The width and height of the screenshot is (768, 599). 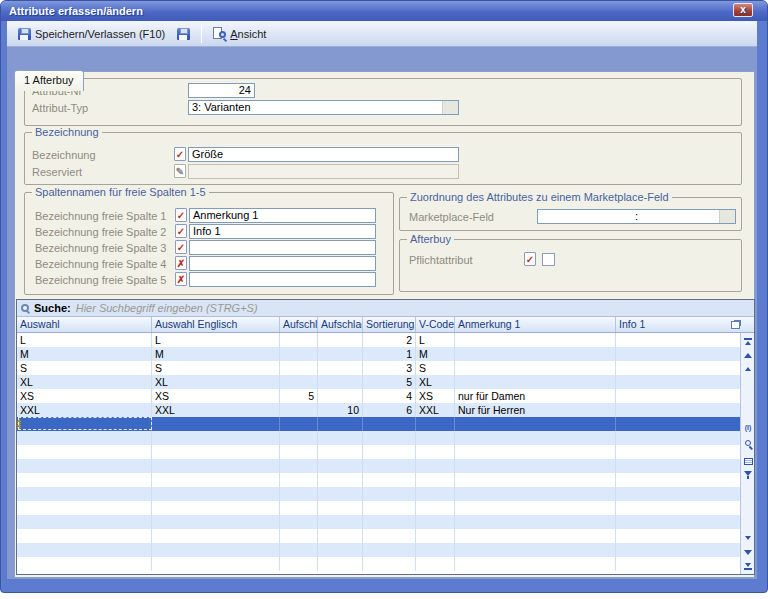 What do you see at coordinates (324, 154) in the screenshot?
I see `bezeichnung-field: Größe` at bounding box center [324, 154].